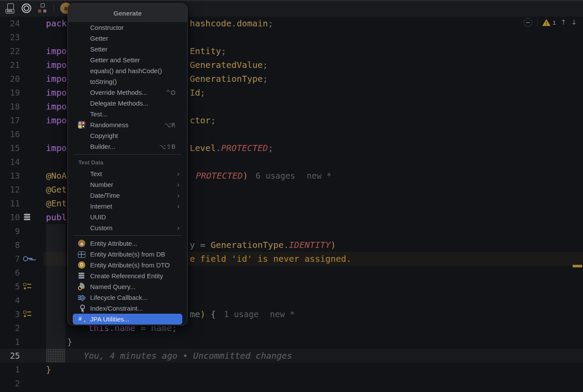 The height and width of the screenshot is (392, 583). I want to click on line-number: 19, so click(10, 93).